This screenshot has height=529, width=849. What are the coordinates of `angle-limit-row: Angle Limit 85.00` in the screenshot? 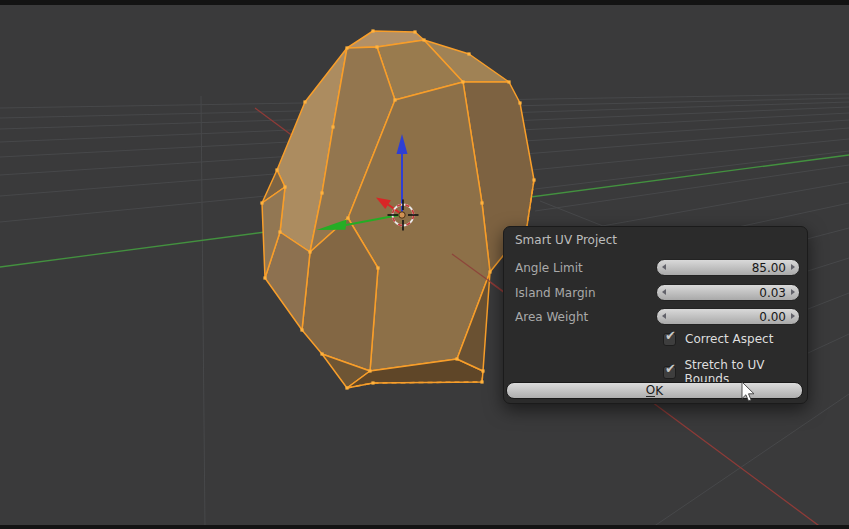 It's located at (658, 268).